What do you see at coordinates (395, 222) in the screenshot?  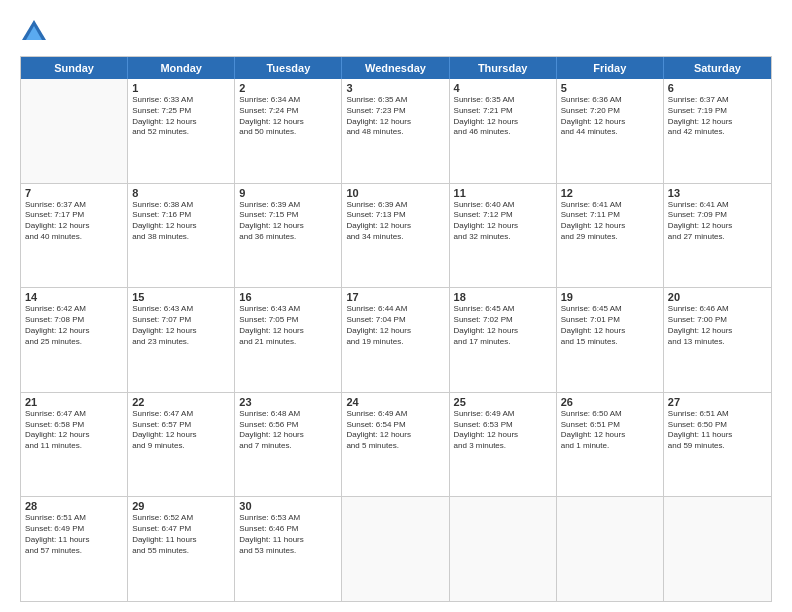 I see `cell-text: Sunrise: 6:39 AM Sunset: 7:13 PM Dayligh…` at bounding box center [395, 222].